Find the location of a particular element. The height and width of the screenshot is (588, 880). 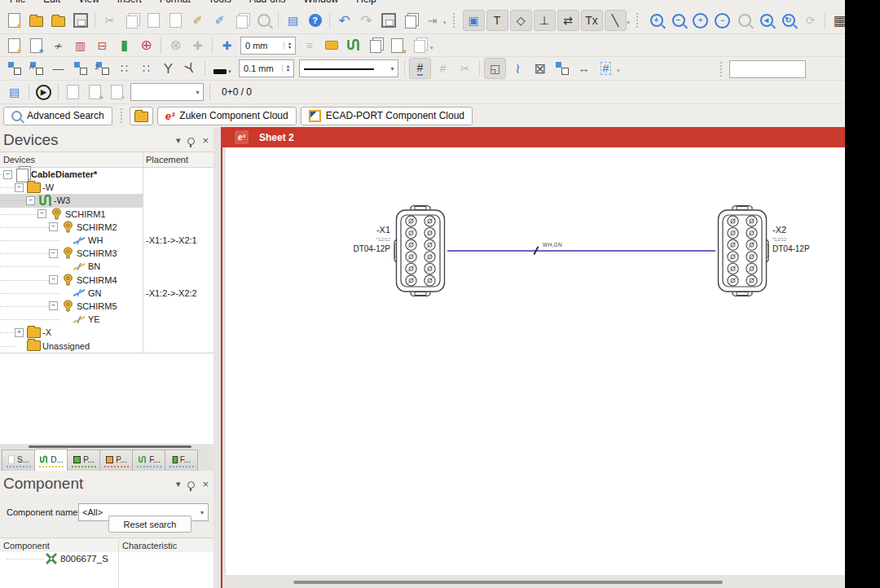

copy-graphic-icon is located at coordinates (241, 20).